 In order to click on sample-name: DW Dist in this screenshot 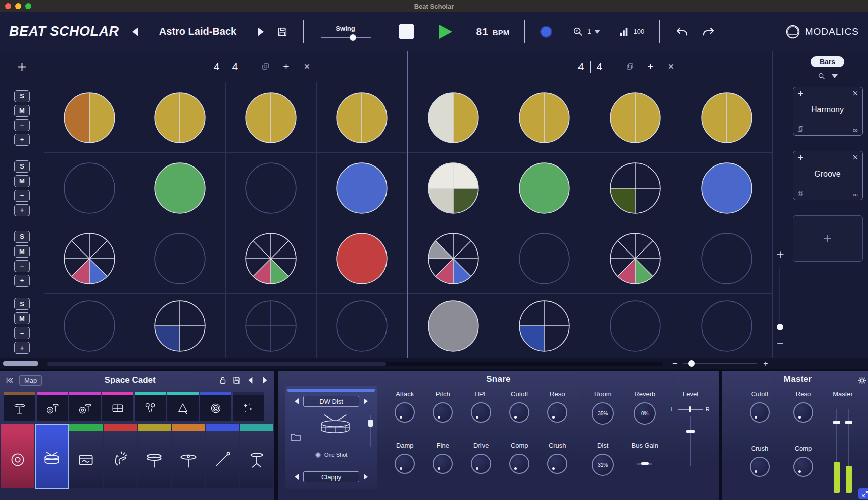, I will do `click(331, 401)`.